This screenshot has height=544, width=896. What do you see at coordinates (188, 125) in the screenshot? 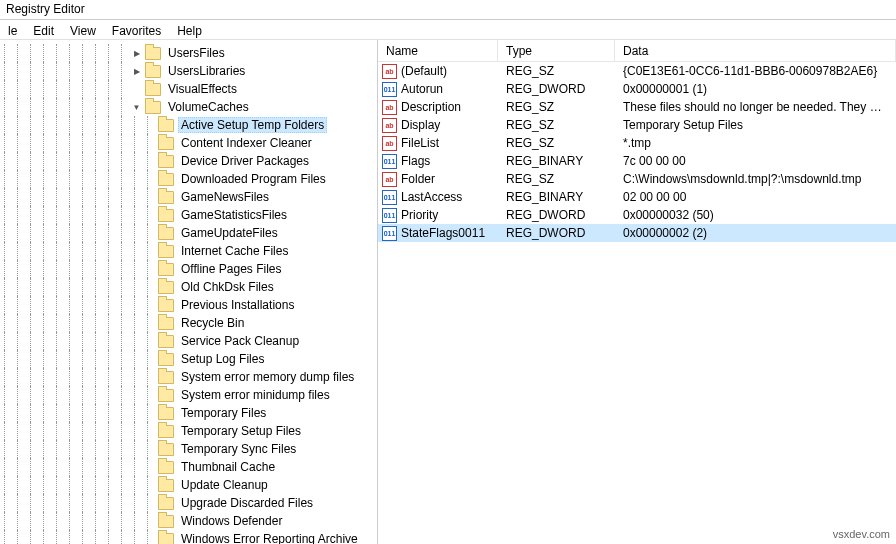
I see `tree-item-active-setup-temp-folders: Active Setup Temp Folders` at bounding box center [188, 125].